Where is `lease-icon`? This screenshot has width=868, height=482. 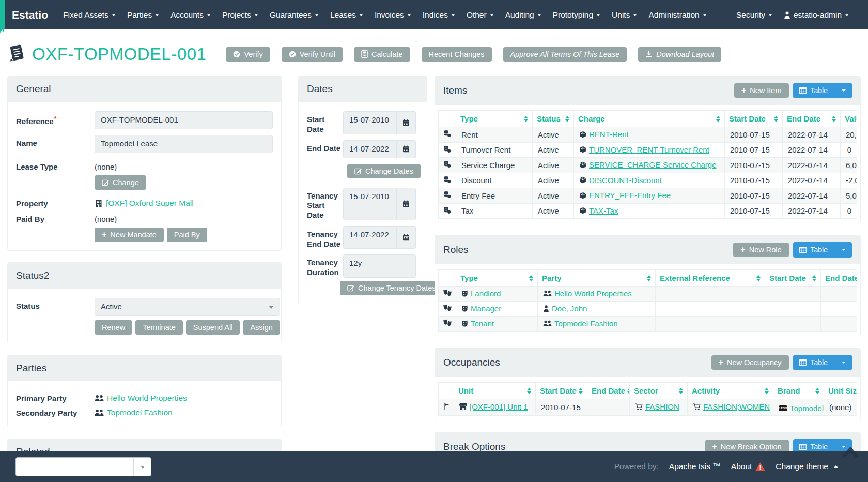 lease-icon is located at coordinates (17, 54).